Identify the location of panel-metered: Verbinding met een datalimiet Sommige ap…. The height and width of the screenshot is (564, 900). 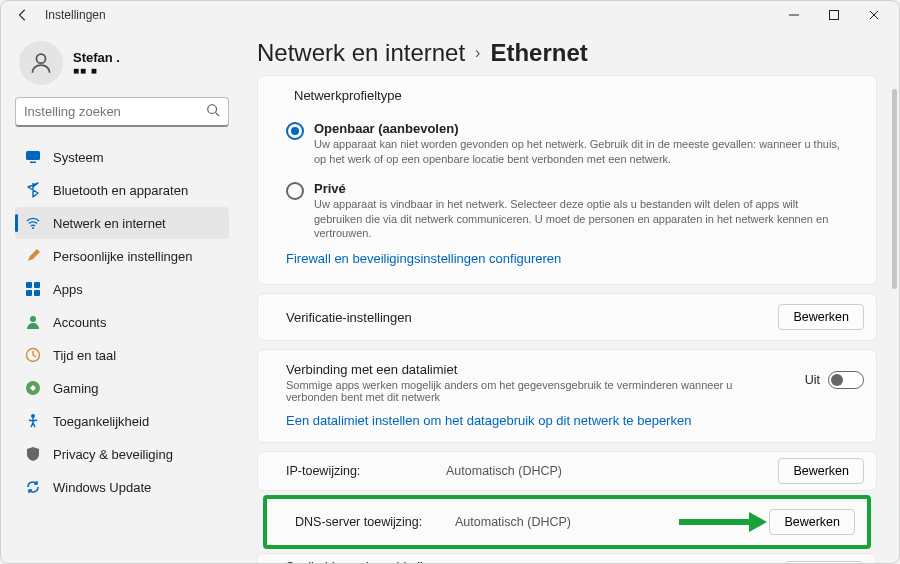
(567, 396).